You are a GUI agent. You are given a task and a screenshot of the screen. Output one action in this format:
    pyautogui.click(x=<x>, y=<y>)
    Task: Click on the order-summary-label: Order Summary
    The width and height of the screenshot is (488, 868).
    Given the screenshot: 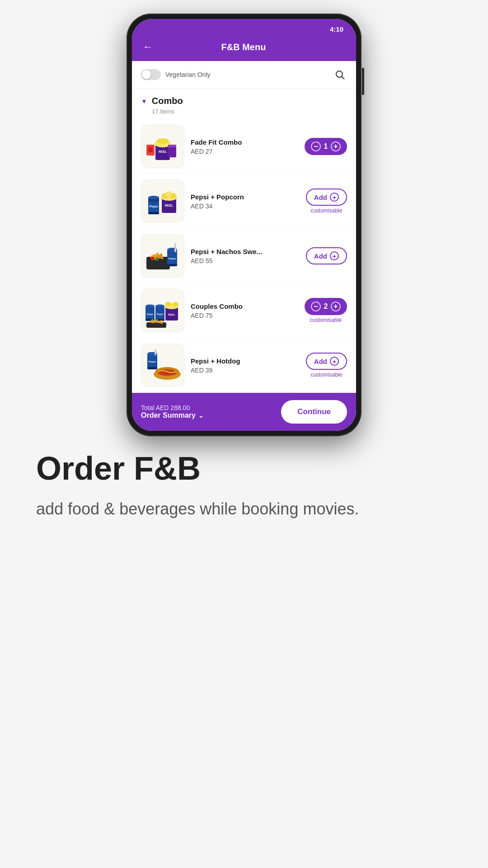 What is the action you would take?
    pyautogui.click(x=168, y=415)
    